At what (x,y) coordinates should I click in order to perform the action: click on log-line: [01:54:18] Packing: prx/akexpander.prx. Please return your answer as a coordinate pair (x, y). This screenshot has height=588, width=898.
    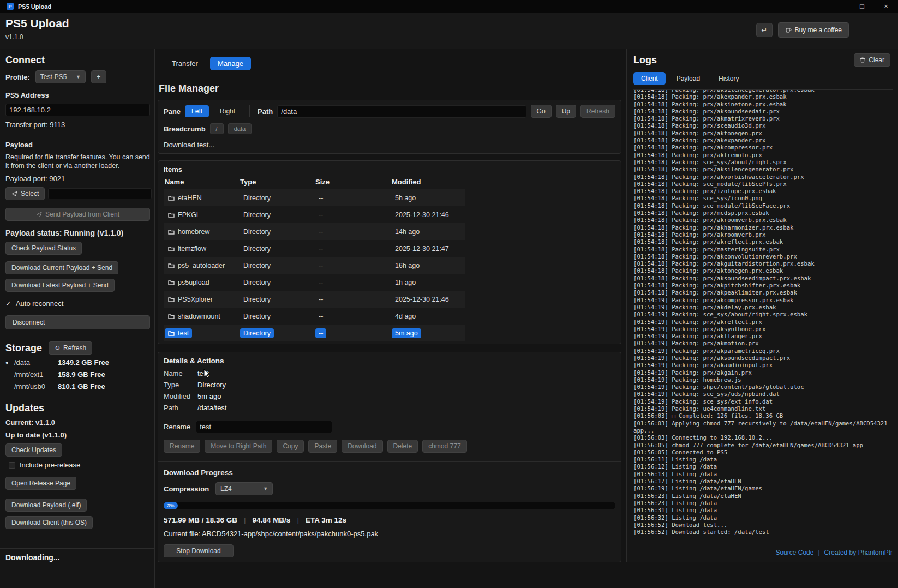
    Looking at the image, I should click on (763, 141).